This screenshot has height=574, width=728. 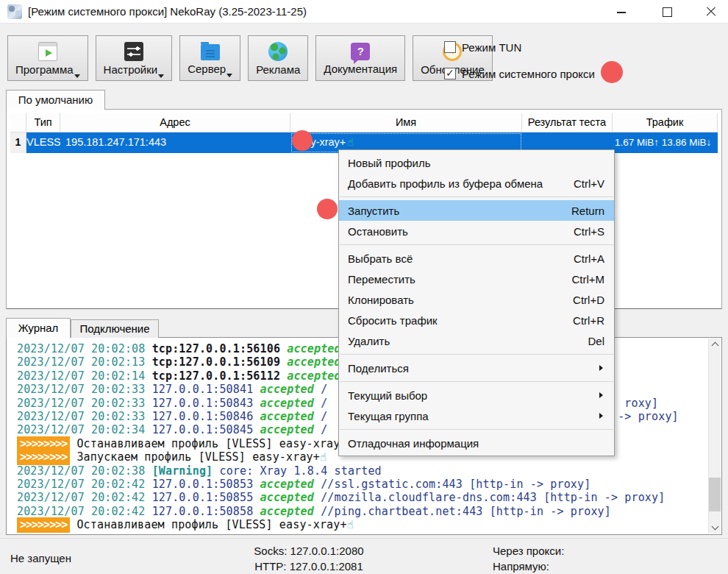 What do you see at coordinates (43, 143) in the screenshot?
I see `cell-type: VLESS` at bounding box center [43, 143].